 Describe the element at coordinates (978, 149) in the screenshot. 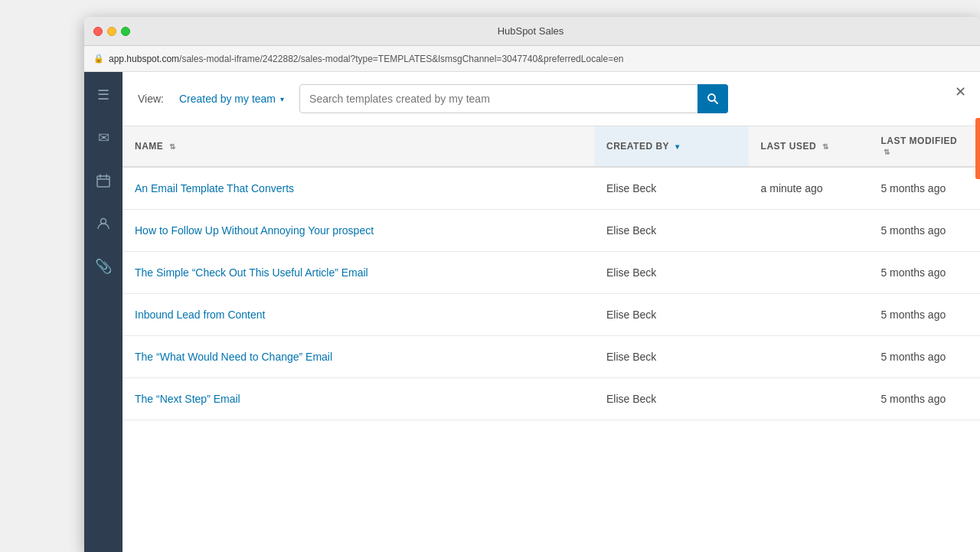

I see `right-scrollbar-indicator` at that location.